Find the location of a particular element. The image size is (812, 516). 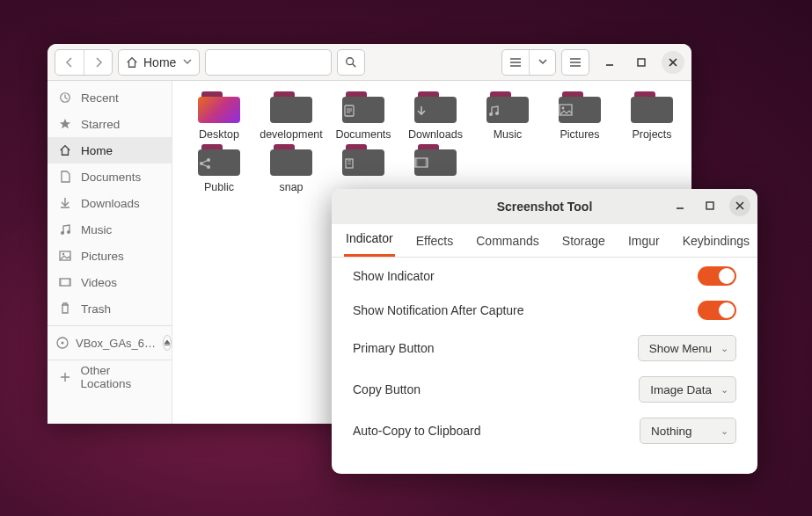

star-icon is located at coordinates (65, 124).